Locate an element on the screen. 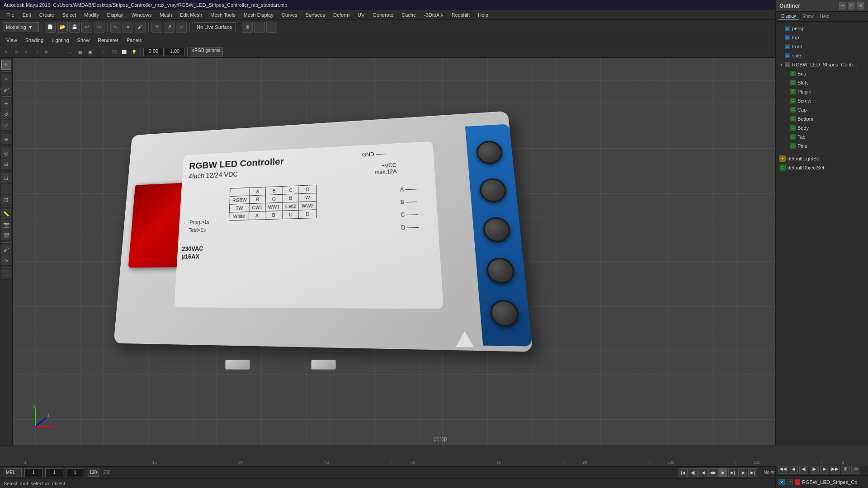 The image size is (868, 488). menu-item-file: File is located at coordinates (10, 15).